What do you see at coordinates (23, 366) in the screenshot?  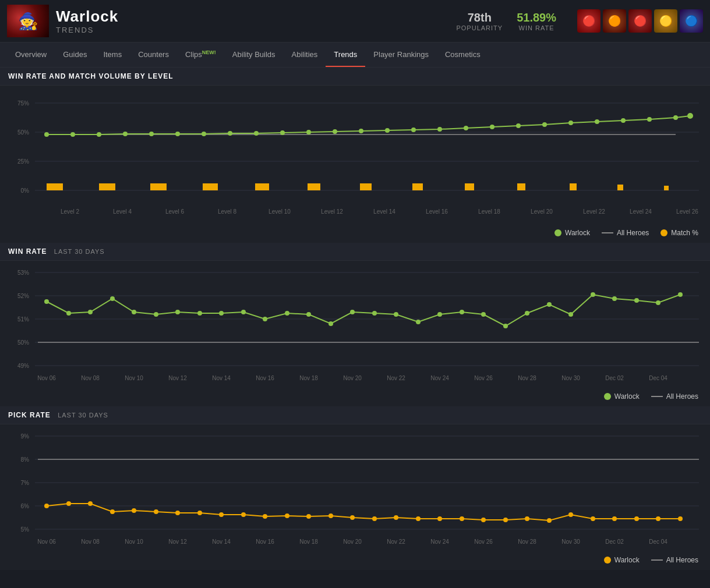 I see `svg-text: 49%` at bounding box center [23, 366].